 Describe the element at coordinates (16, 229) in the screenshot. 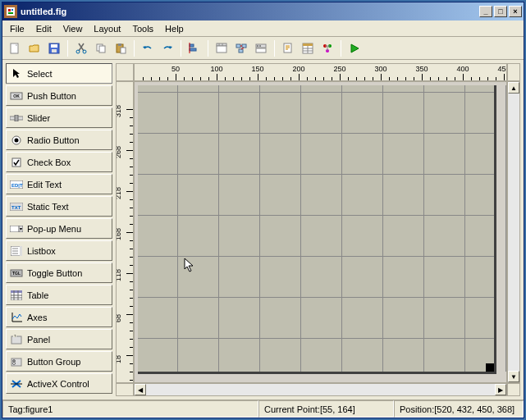

I see `popup-icon` at that location.